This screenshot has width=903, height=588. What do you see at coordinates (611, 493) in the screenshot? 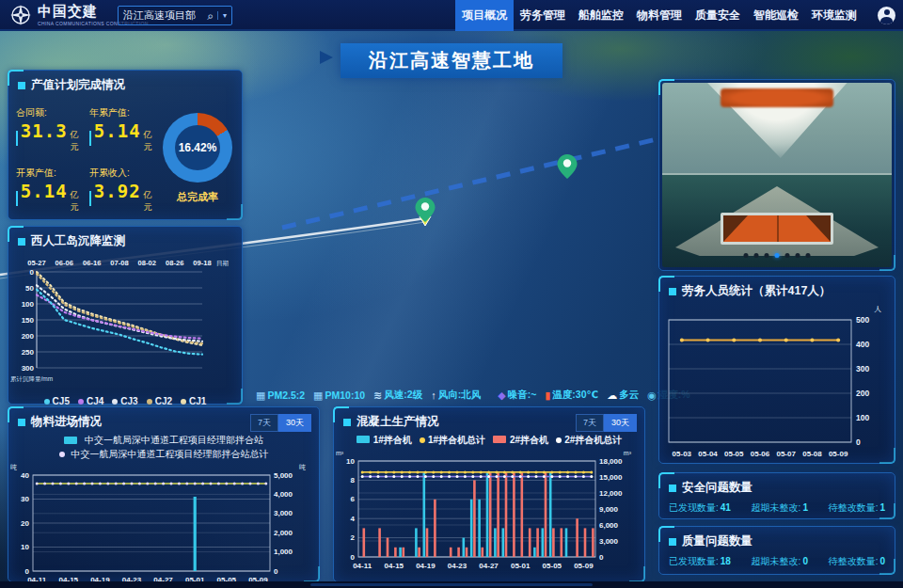
I see `svg-text: 12,000` at bounding box center [611, 493].